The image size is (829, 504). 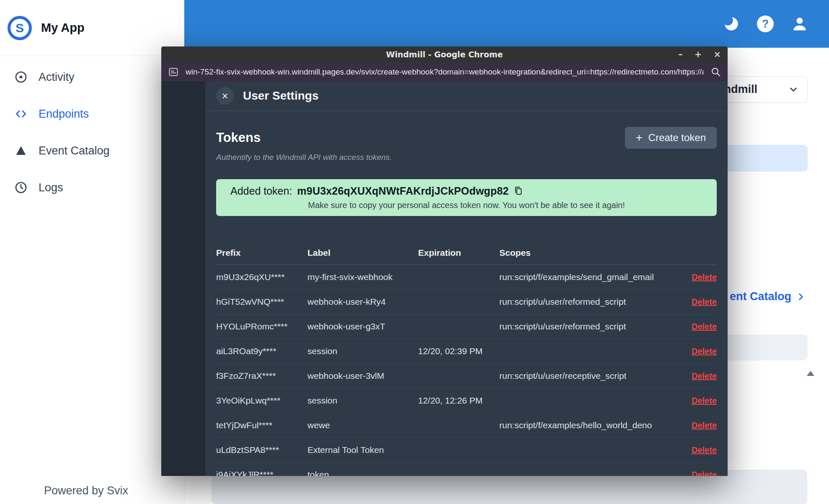 I want to click on column-header-scopes: Scopes, so click(x=588, y=253).